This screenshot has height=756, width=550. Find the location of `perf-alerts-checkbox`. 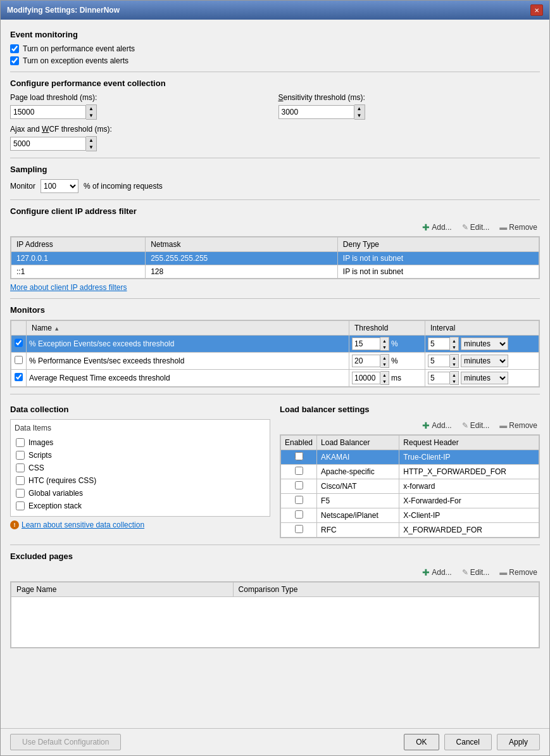

perf-alerts-checkbox is located at coordinates (15, 49).